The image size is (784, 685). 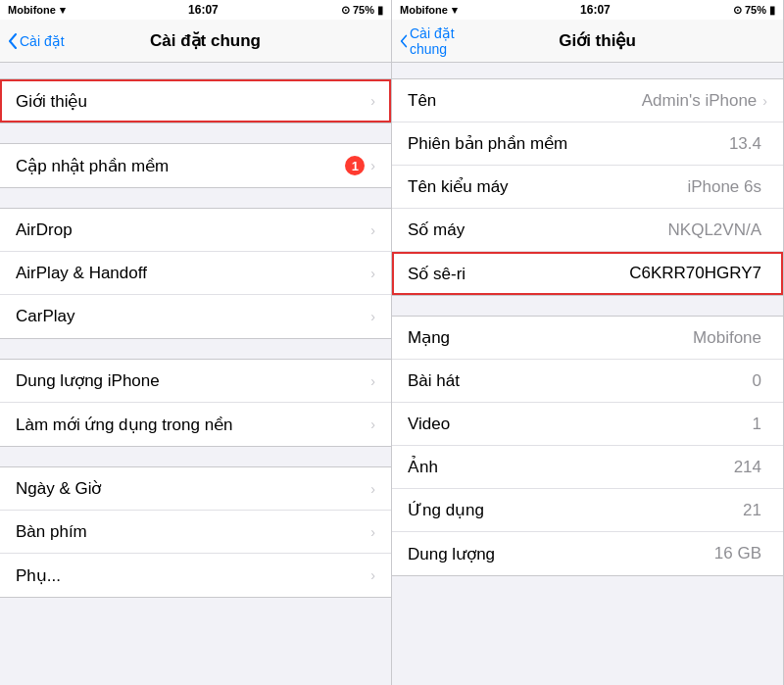 What do you see at coordinates (196, 101) in the screenshot?
I see `left-section-1: Giới thiệu ›` at bounding box center [196, 101].